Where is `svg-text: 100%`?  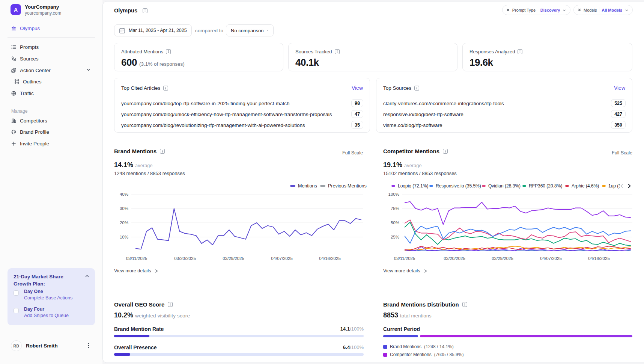
svg-text: 100% is located at coordinates (394, 194).